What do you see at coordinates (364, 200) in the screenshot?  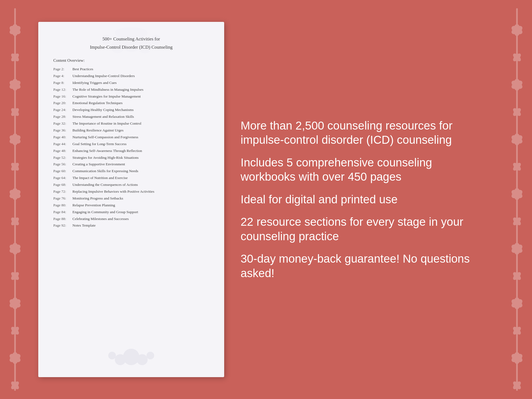 I see `feature-text-3: Ideal for digital and printed use` at bounding box center [364, 200].